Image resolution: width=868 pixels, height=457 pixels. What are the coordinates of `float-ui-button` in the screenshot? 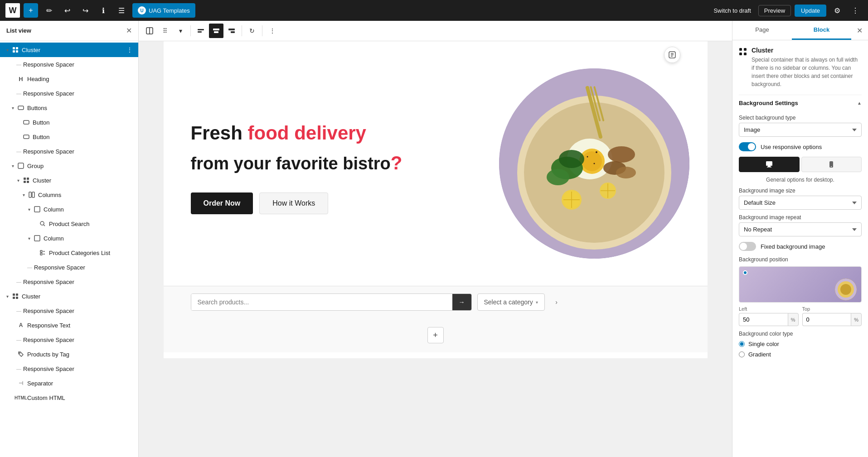 It's located at (672, 55).